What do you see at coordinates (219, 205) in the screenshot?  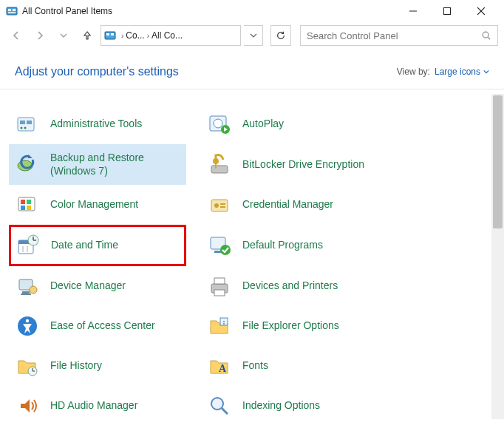 I see `credential-manager-icon` at bounding box center [219, 205].